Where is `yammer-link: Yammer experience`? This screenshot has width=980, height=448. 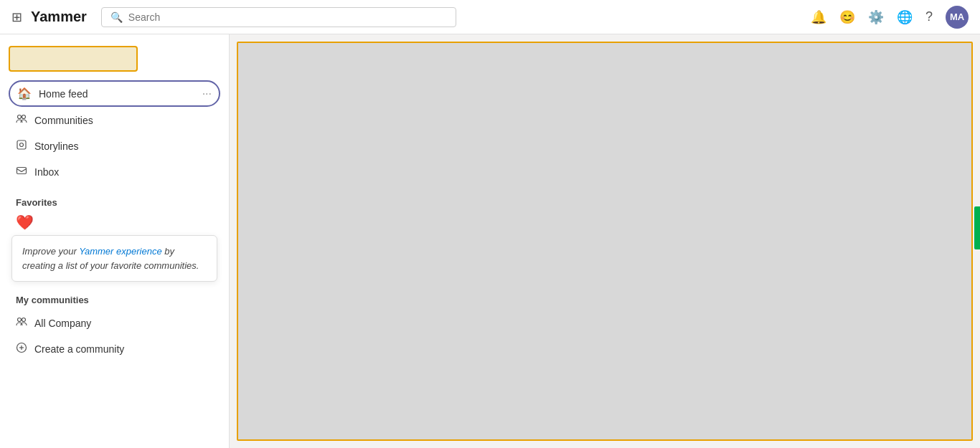
yammer-link: Yammer experience is located at coordinates (121, 251).